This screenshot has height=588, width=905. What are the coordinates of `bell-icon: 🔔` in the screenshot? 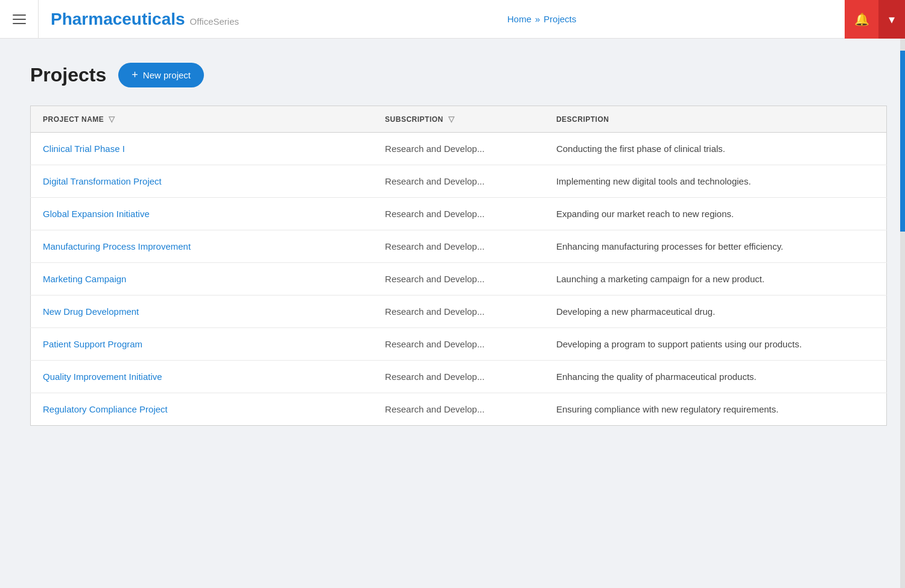 It's located at (862, 19).